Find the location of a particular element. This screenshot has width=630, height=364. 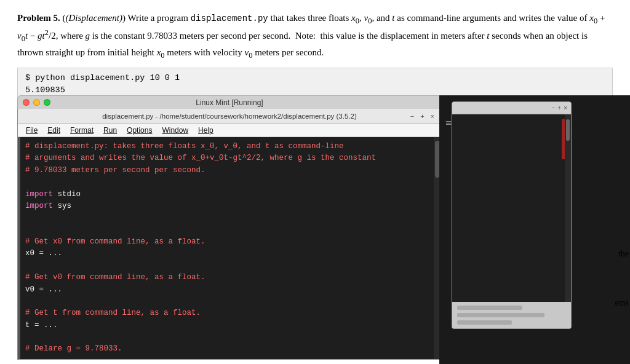

problem-number: Problem 5. is located at coordinates (39, 18).